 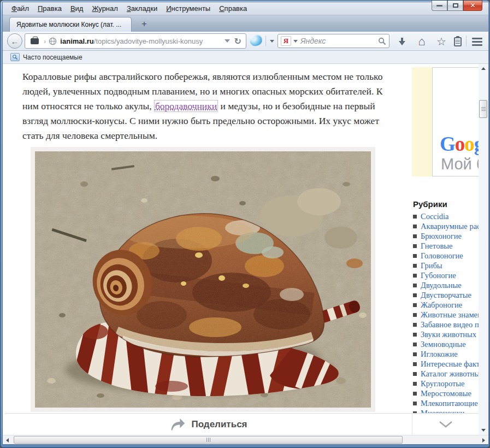 What do you see at coordinates (456, 5) in the screenshot?
I see `maximize-icon` at bounding box center [456, 5].